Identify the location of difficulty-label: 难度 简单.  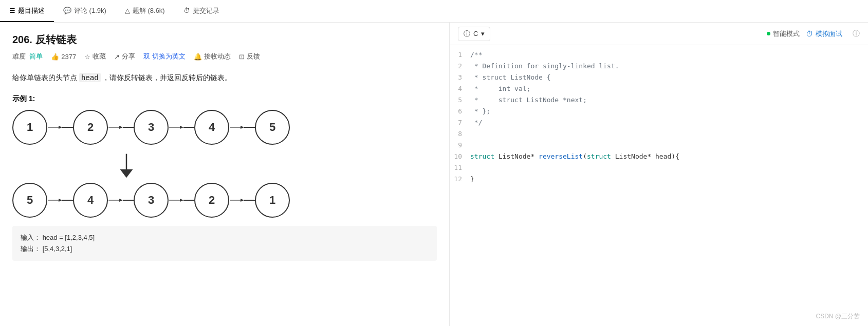
(28, 56).